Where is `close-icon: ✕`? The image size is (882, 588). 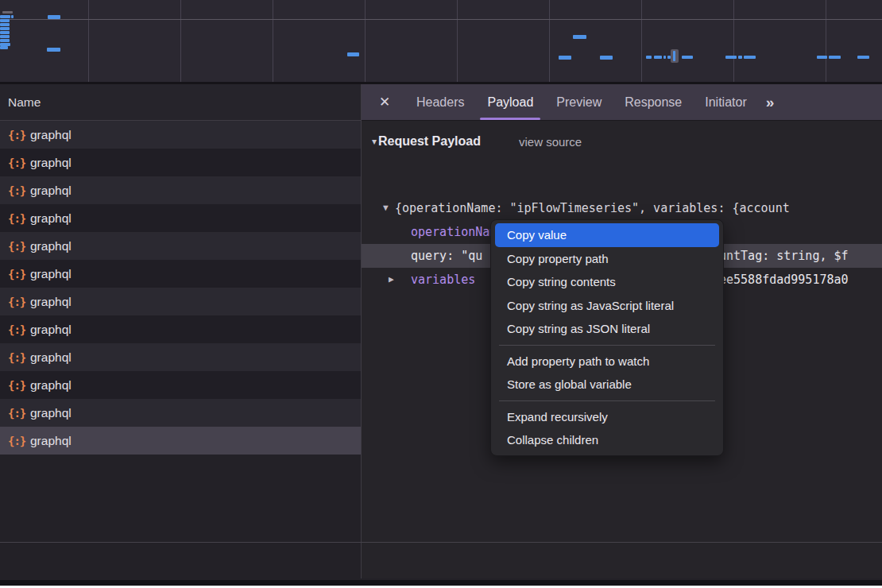 close-icon: ✕ is located at coordinates (385, 102).